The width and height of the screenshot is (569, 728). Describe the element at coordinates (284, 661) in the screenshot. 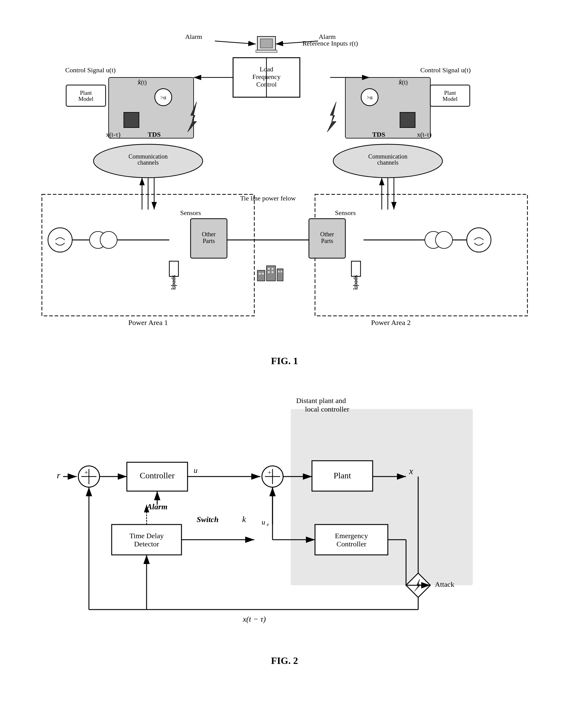

I see `fig2-label: FIG. 2` at that location.